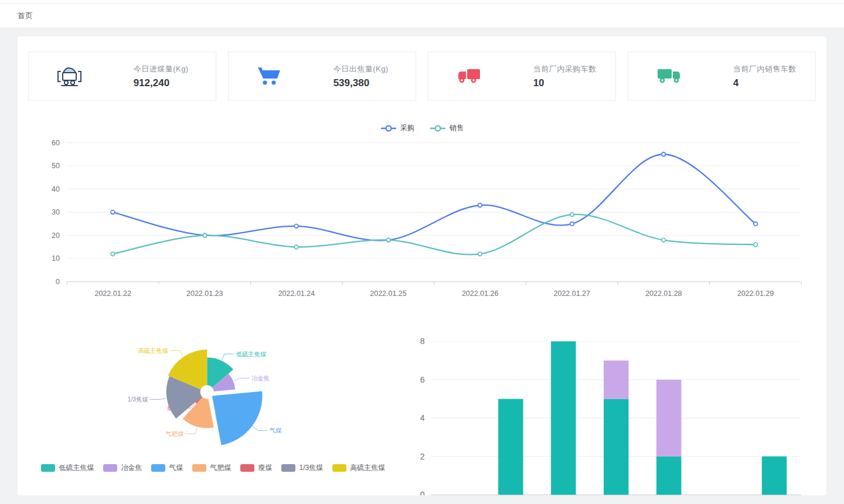 Image resolution: width=844 pixels, height=504 pixels. What do you see at coordinates (207, 391) in the screenshot?
I see `pie-center-hole` at bounding box center [207, 391].